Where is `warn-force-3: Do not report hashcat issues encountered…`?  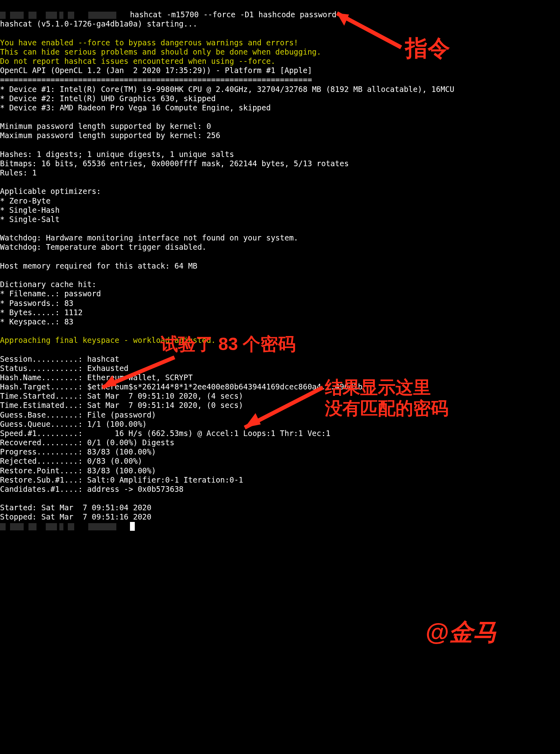 warn-force-3: Do not report hashcat issues encountered… is located at coordinates (138, 61).